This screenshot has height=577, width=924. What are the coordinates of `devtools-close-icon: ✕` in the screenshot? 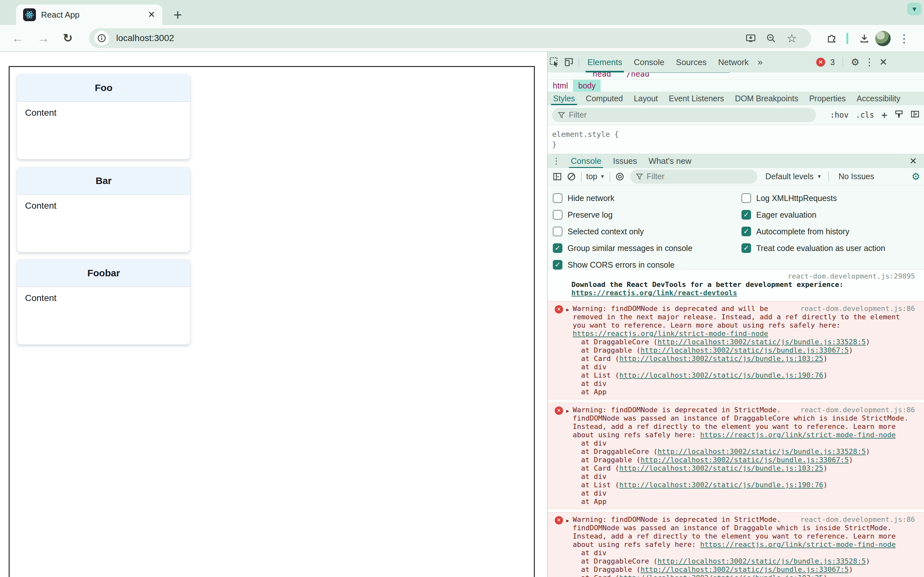 It's located at (884, 62).